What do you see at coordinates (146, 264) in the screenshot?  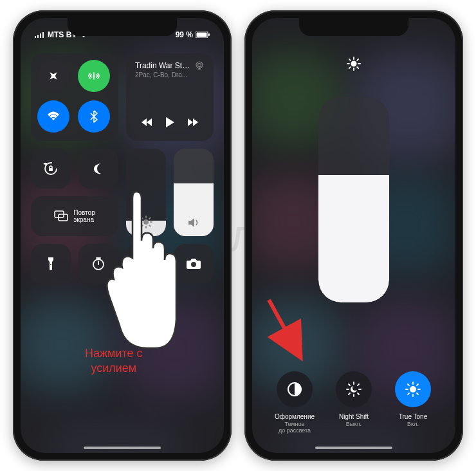 I see `calculator-button` at bounding box center [146, 264].